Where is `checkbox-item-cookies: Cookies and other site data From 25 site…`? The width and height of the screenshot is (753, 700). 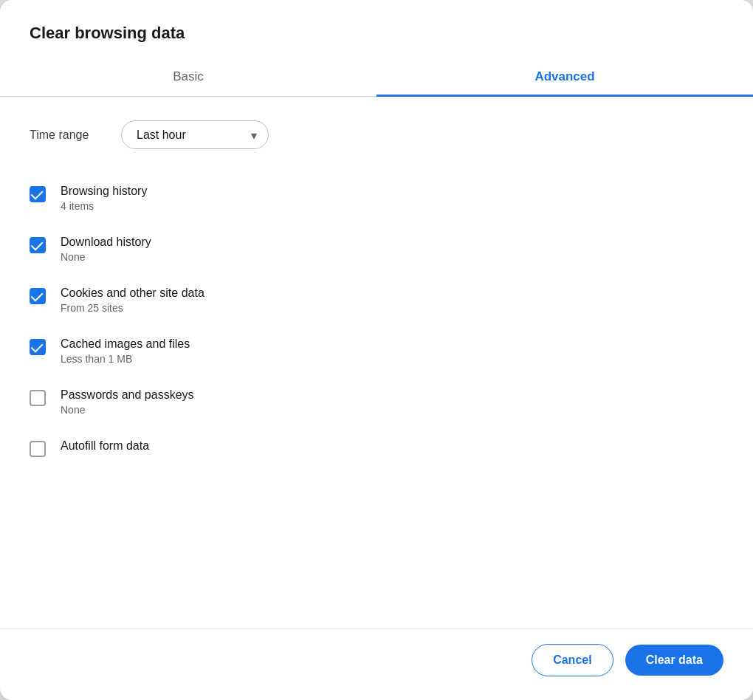 checkbox-item-cookies: Cookies and other site data From 25 site… is located at coordinates (376, 300).